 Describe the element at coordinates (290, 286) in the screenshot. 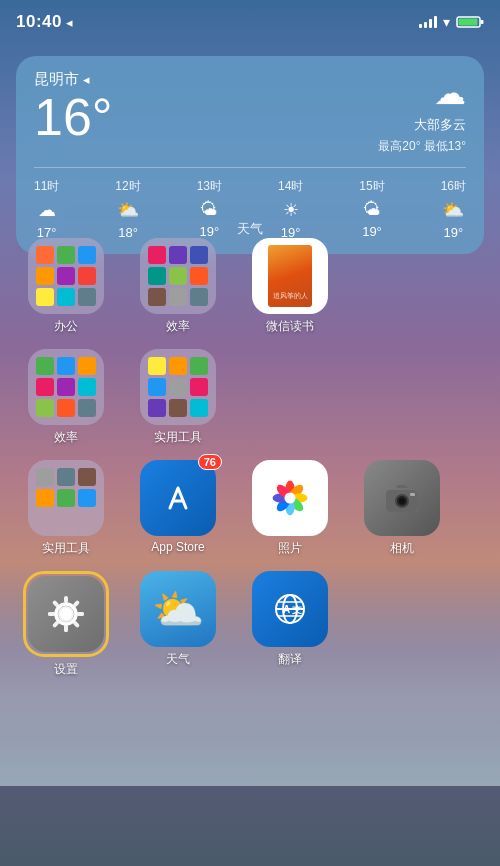

I see `wechat-read-app: 追风筝的人 微信读书` at that location.